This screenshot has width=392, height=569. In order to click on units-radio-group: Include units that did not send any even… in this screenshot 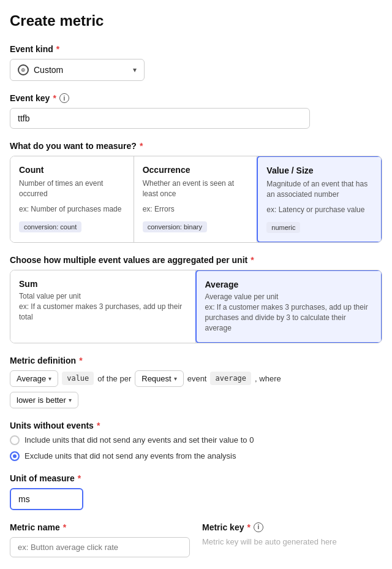, I will do `click(196, 448)`.